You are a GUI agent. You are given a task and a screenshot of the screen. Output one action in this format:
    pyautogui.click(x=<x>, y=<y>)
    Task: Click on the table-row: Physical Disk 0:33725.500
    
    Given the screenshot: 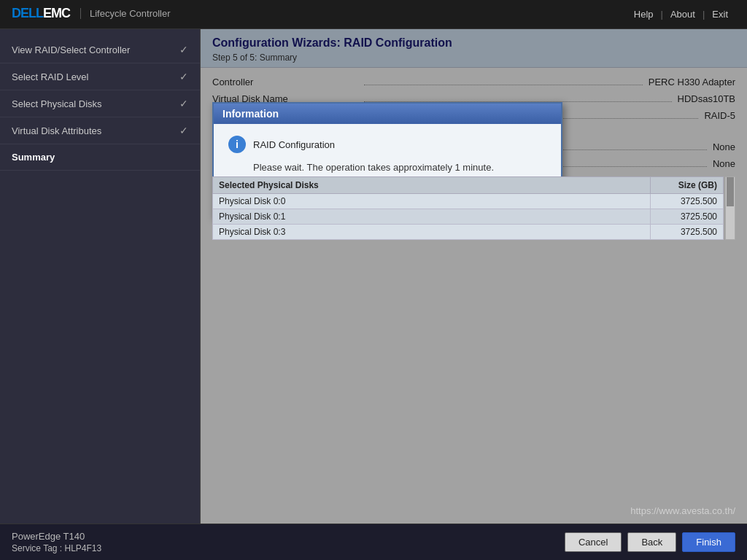 What is the action you would take?
    pyautogui.click(x=468, y=232)
    